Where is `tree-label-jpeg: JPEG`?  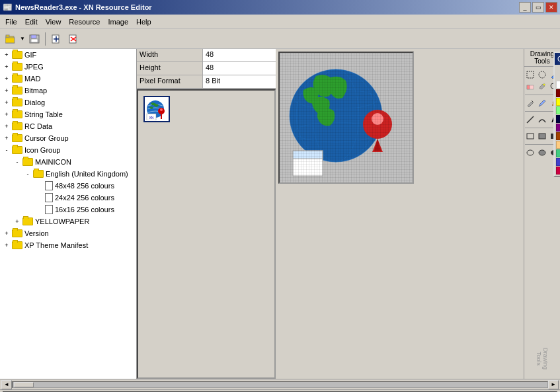
tree-label-jpeg: JPEG is located at coordinates (34, 67).